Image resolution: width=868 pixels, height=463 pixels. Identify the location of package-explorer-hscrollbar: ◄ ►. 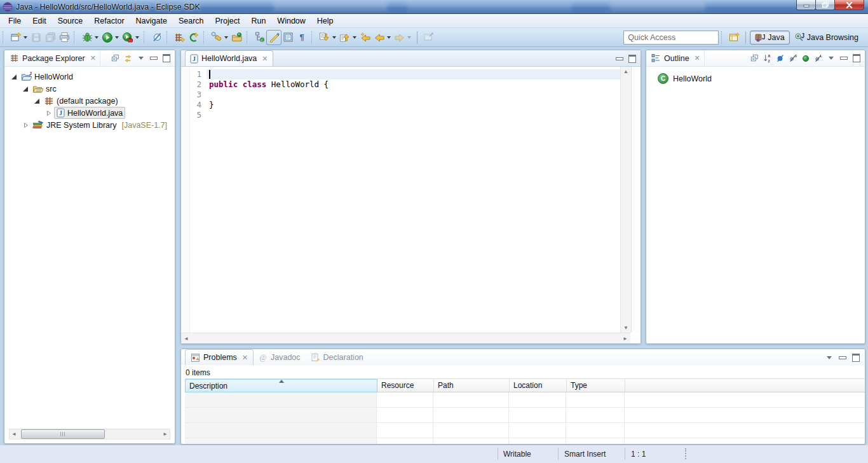
(90, 434).